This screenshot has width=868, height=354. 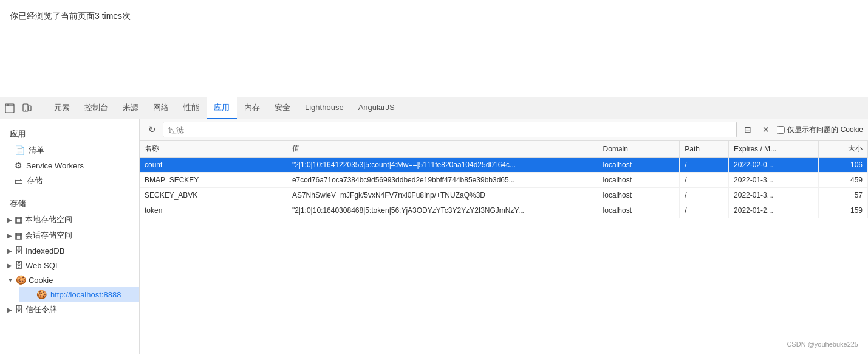 I want to click on table-header-row: 名称 值 Domain Path Expires / M... 大小, so click(x=504, y=149).